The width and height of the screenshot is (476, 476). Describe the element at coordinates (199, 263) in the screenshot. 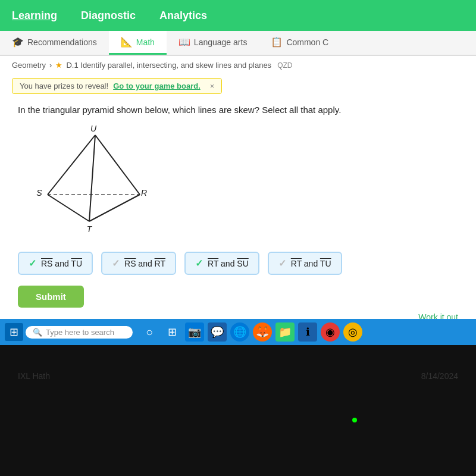

I see `check-rt-su: ✓` at that location.